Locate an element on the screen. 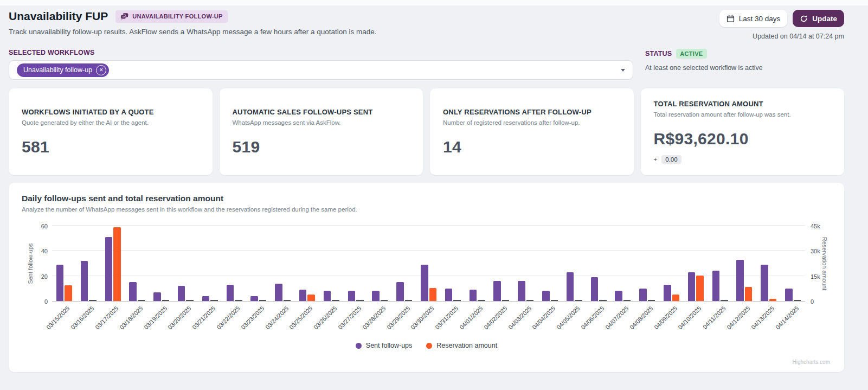 The height and width of the screenshot is (390, 868). selected-workflows-label: SELECTED WORKFLOWS is located at coordinates (321, 53).